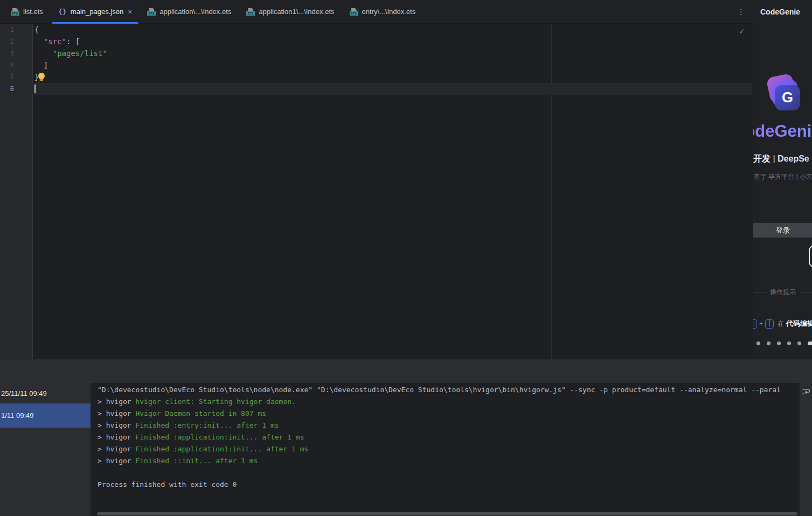 The height and width of the screenshot is (516, 812). I want to click on codegenie-subtitle: 开发 | DeepSe, so click(781, 159).